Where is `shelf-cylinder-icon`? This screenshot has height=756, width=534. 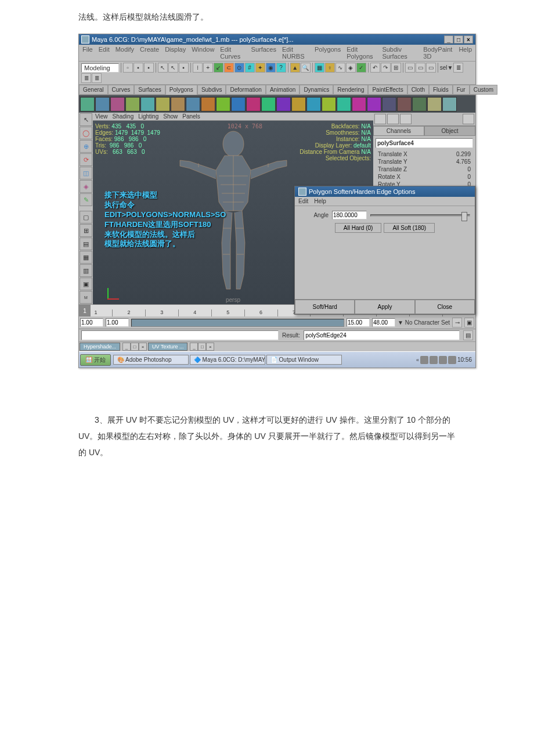
shelf-cylinder-icon is located at coordinates (117, 105).